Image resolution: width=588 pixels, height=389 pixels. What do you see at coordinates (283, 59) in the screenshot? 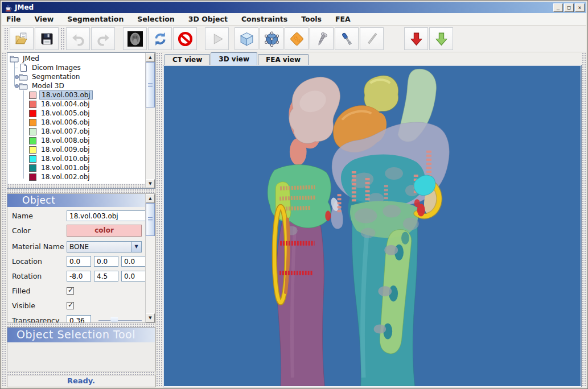
I see `tab-fea-view: FEA view` at bounding box center [283, 59].